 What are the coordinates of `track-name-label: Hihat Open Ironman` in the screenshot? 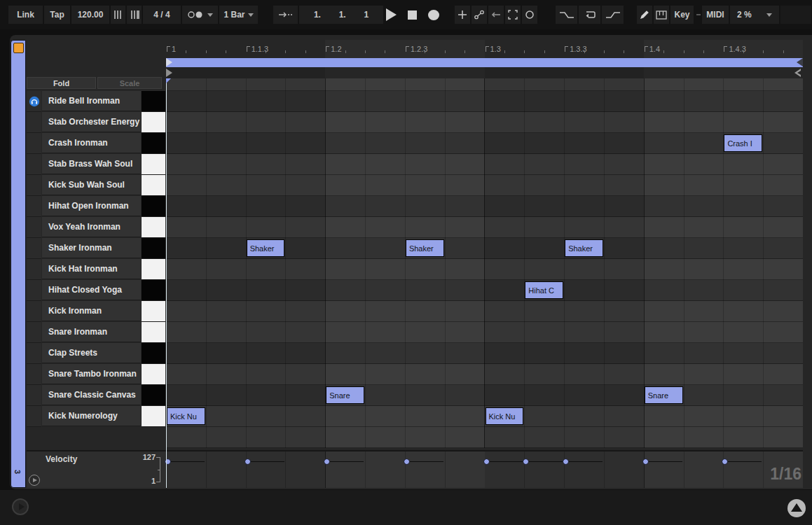 It's located at (91, 206).